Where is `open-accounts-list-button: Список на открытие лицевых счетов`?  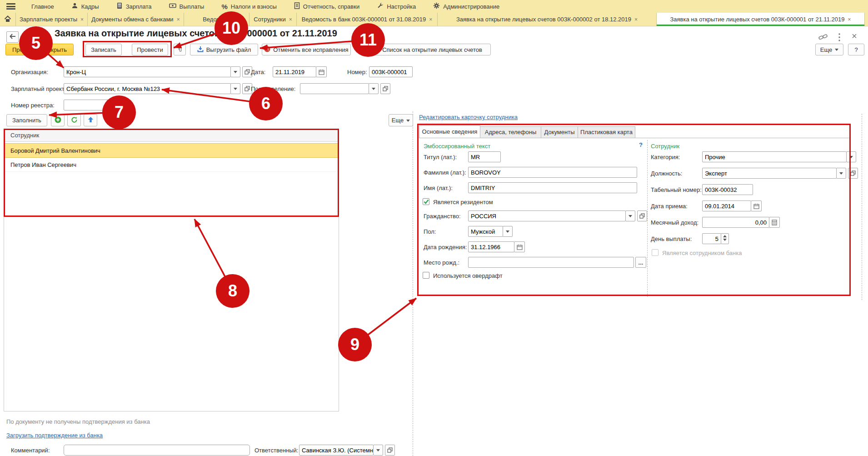
open-accounts-list-button: Список на открытие лицевых счетов is located at coordinates (428, 50).